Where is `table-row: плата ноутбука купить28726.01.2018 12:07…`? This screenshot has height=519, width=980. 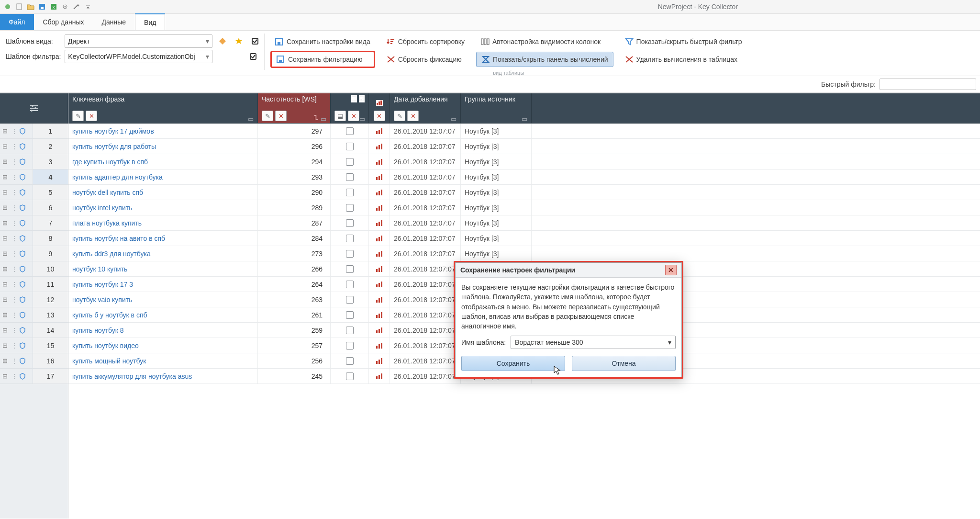 table-row: плата ноутбука купить28726.01.2018 12:07… is located at coordinates (524, 223).